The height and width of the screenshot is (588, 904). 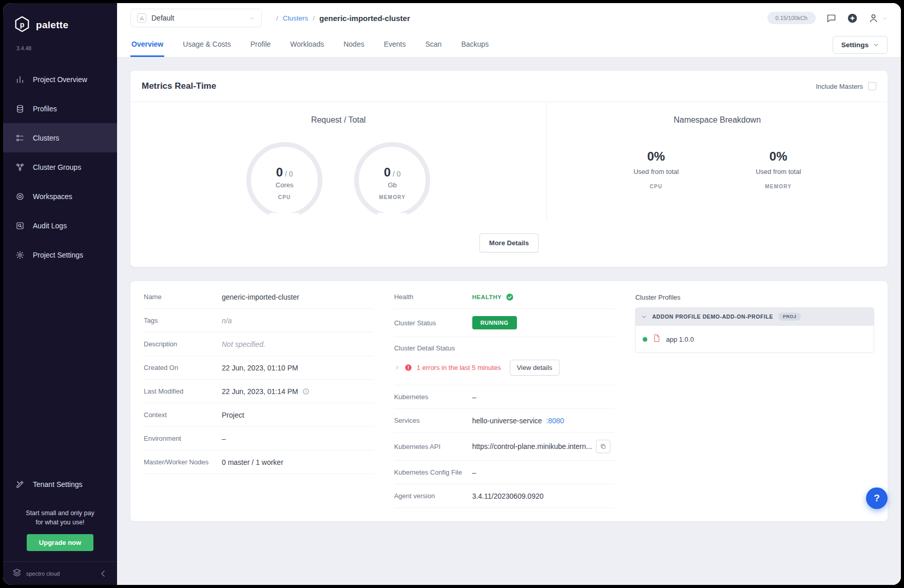 What do you see at coordinates (60, 44) in the screenshot?
I see `app-version: 3.4.48` at bounding box center [60, 44].